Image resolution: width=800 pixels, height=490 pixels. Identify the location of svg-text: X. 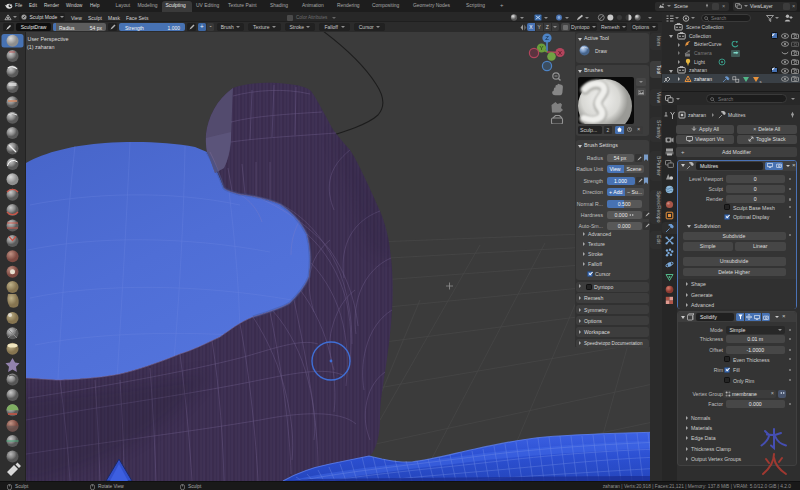
(560, 53).